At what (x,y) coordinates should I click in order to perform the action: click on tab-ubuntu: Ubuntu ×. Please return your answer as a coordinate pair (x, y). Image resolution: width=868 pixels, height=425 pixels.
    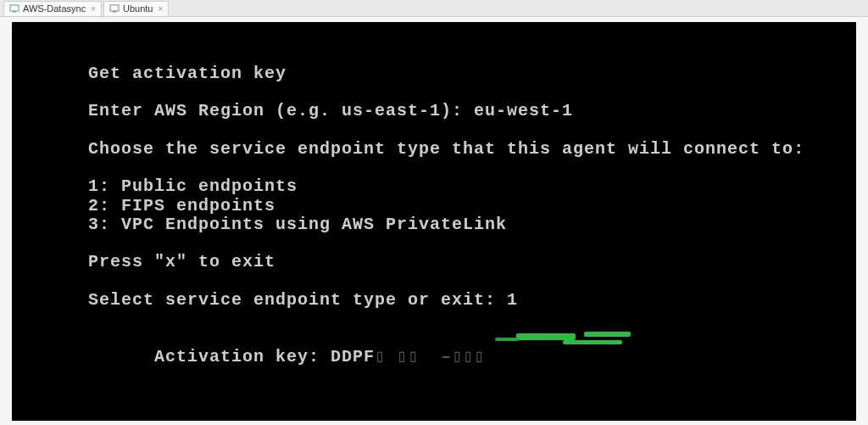
    Looking at the image, I should click on (136, 8).